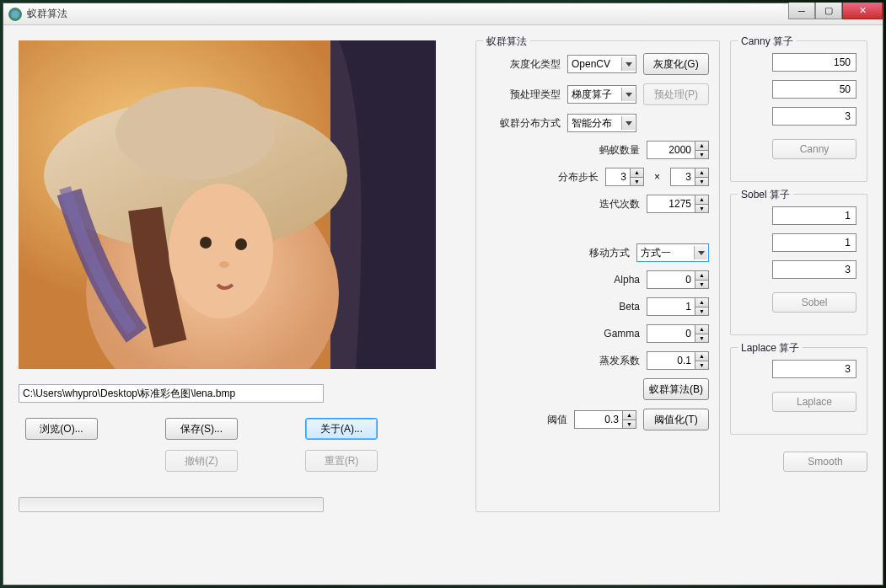 This screenshot has width=886, height=588. What do you see at coordinates (767, 42) in the screenshot?
I see `canny-legend: Canny 算子` at bounding box center [767, 42].